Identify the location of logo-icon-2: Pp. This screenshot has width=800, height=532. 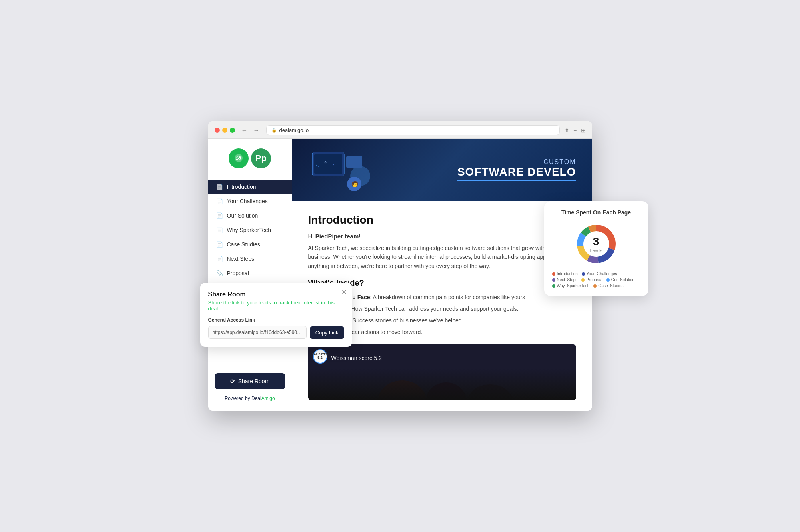
(261, 158).